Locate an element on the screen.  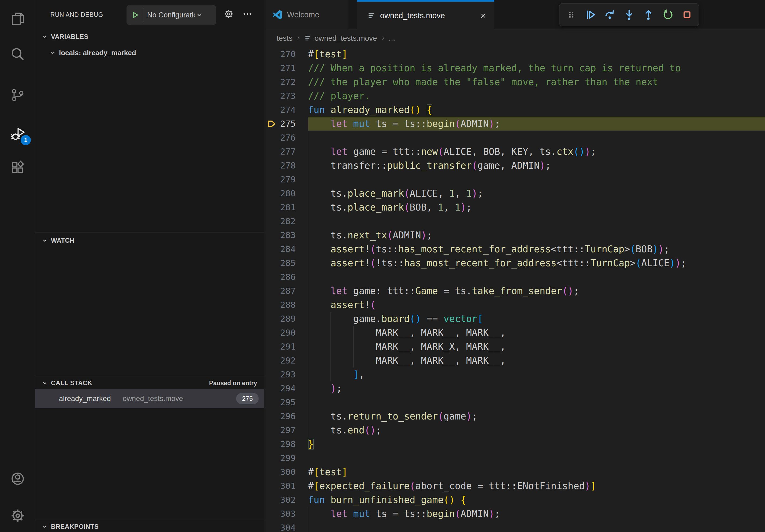
step-out-button is located at coordinates (648, 15).